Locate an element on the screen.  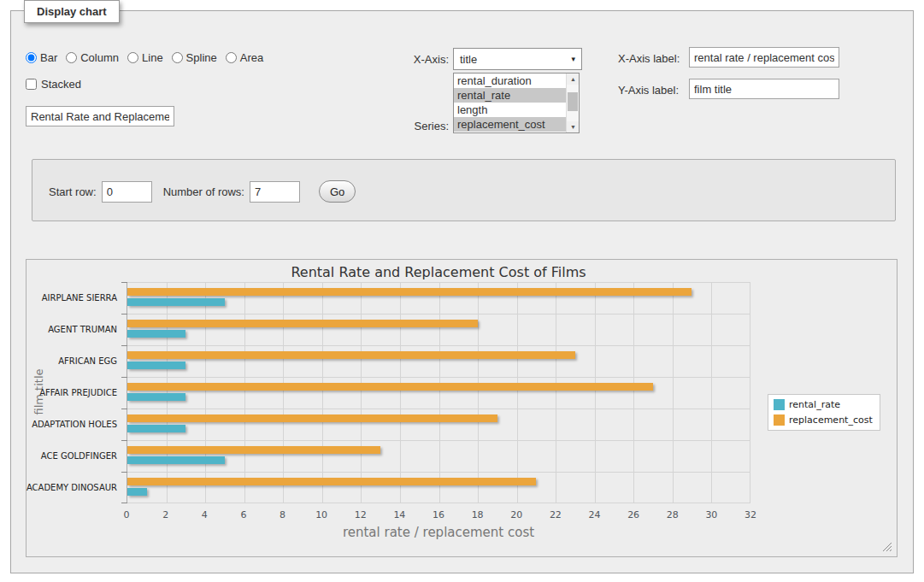
x-axis-label-input is located at coordinates (764, 57).